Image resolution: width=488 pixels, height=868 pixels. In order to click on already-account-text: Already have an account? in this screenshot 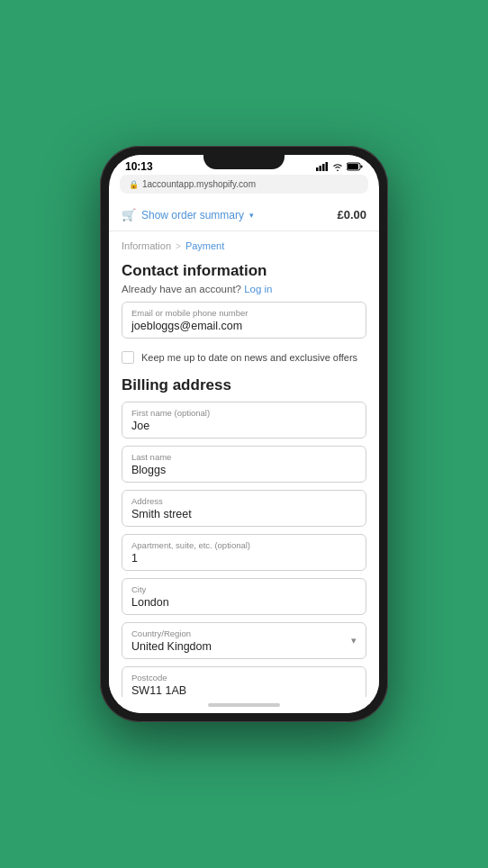, I will do `click(182, 289)`.